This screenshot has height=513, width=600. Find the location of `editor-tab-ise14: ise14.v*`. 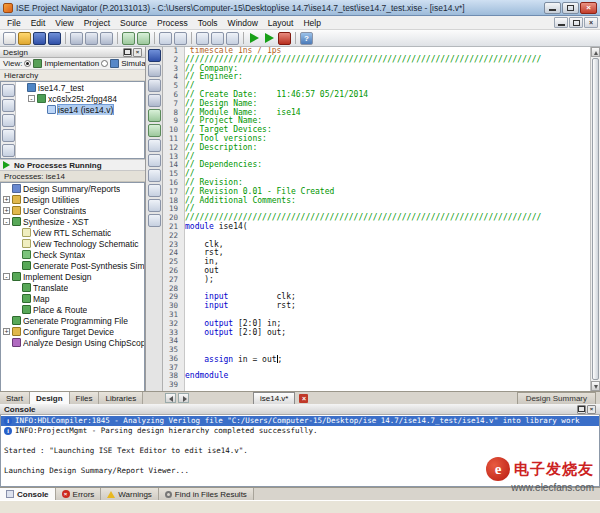

editor-tab-ise14: ise14.v* is located at coordinates (274, 398).